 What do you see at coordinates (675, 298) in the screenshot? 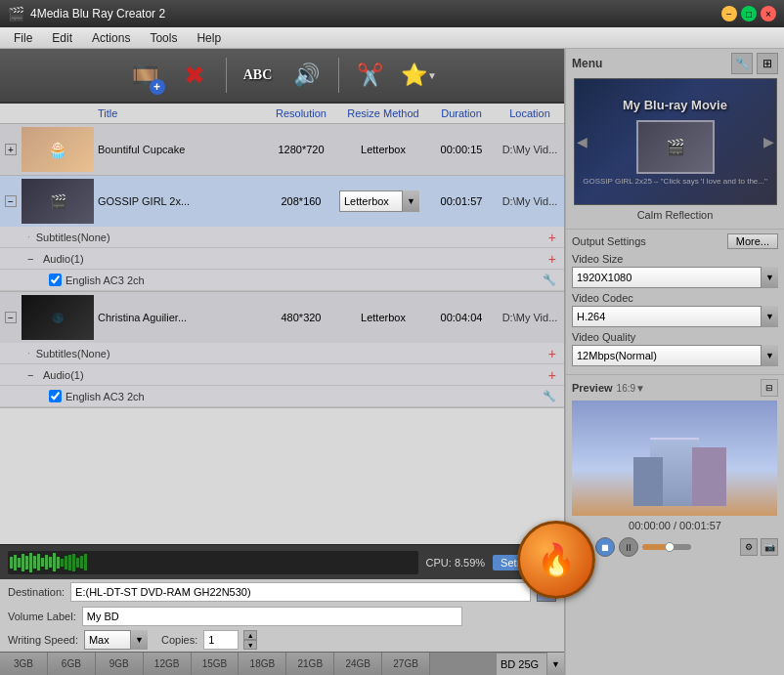
I see `video-codec-label: Video Codec` at bounding box center [675, 298].